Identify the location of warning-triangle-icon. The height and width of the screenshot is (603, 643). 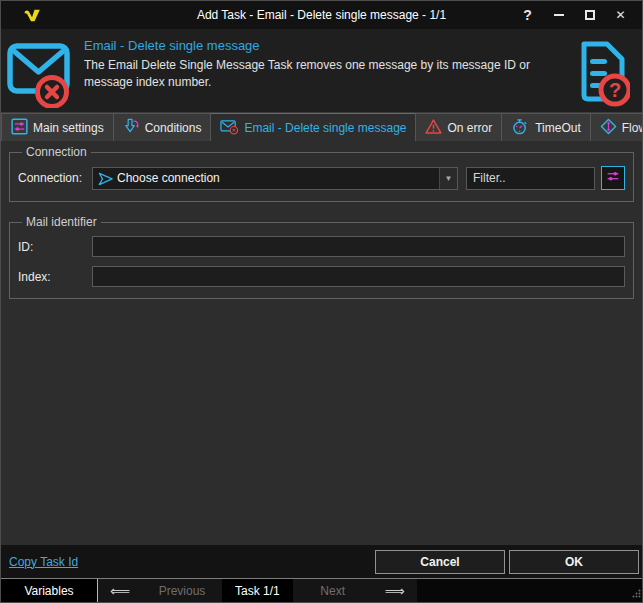
(434, 128).